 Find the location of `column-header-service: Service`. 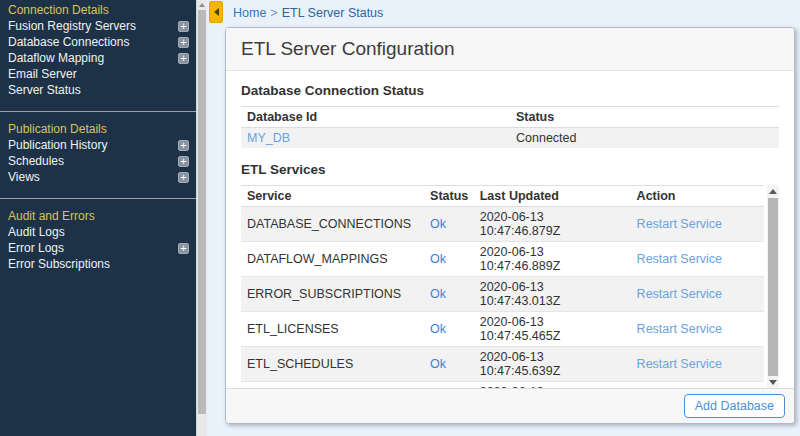

column-header-service: Service is located at coordinates (332, 196).